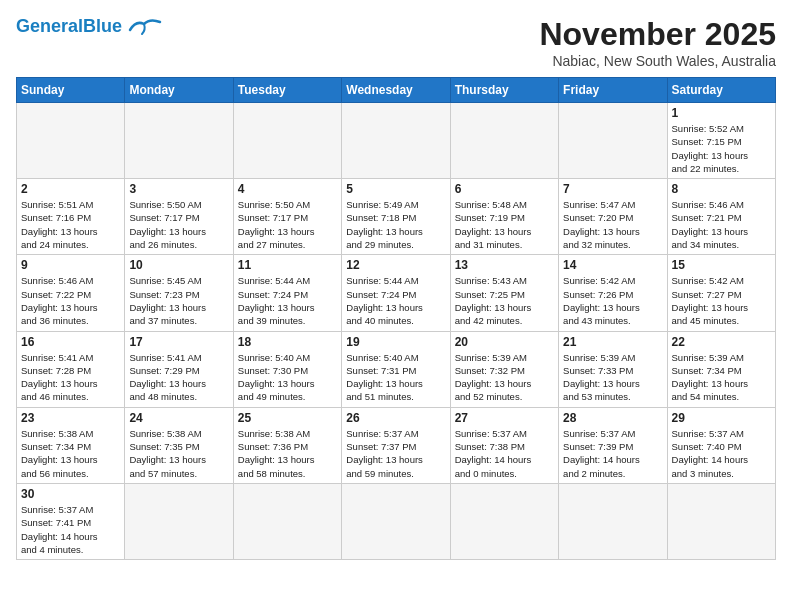 The width and height of the screenshot is (792, 612). Describe the element at coordinates (396, 445) in the screenshot. I see `calendar-cell: 26Sunrise: 5:37 AM Sunset: 7:37 PM Dayli…` at that location.